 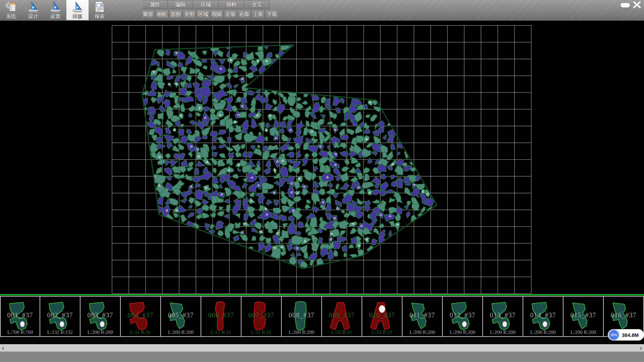 I want to click on strip-item: 008_#37L:200 R:200, so click(x=302, y=316).